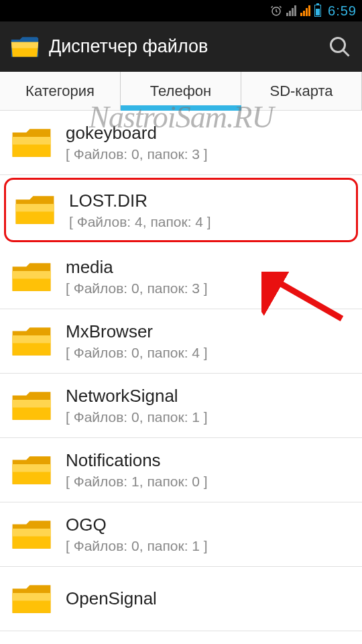  Describe the element at coordinates (140, 201) in the screenshot. I see `folder-name: LOST.DIR` at that location.